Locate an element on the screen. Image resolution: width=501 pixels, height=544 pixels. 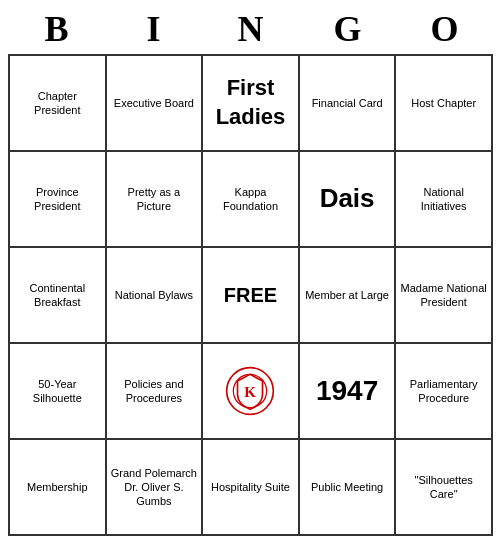
bingo-cell-13: Member at Large is located at coordinates (348, 296).